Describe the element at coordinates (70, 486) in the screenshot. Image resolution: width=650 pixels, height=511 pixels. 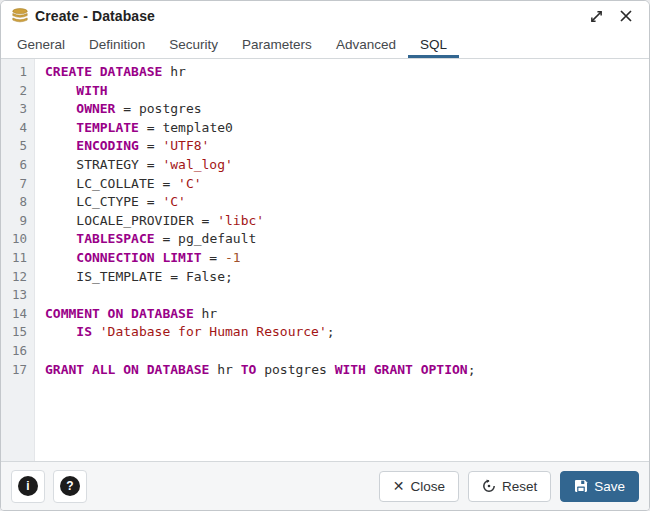
I see `help-button: ?` at that location.